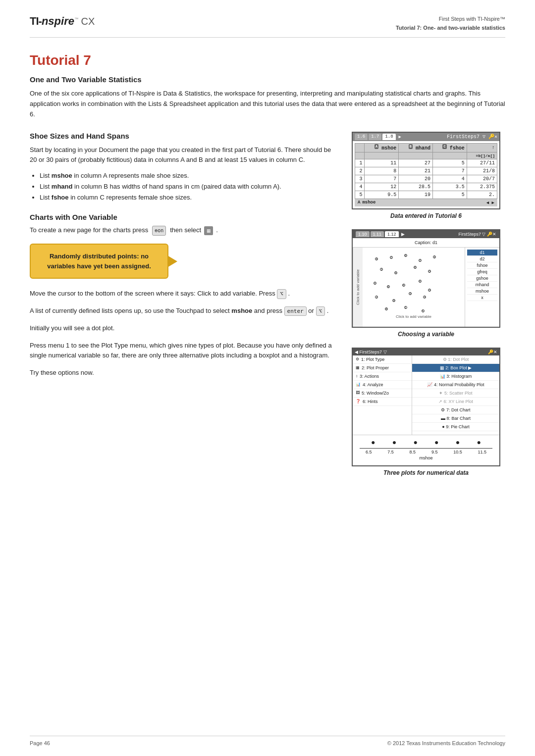 The width and height of the screenshot is (535, 756). What do you see at coordinates (450, 171) in the screenshot?
I see `cell-fshoe-2: 7` at bounding box center [450, 171].